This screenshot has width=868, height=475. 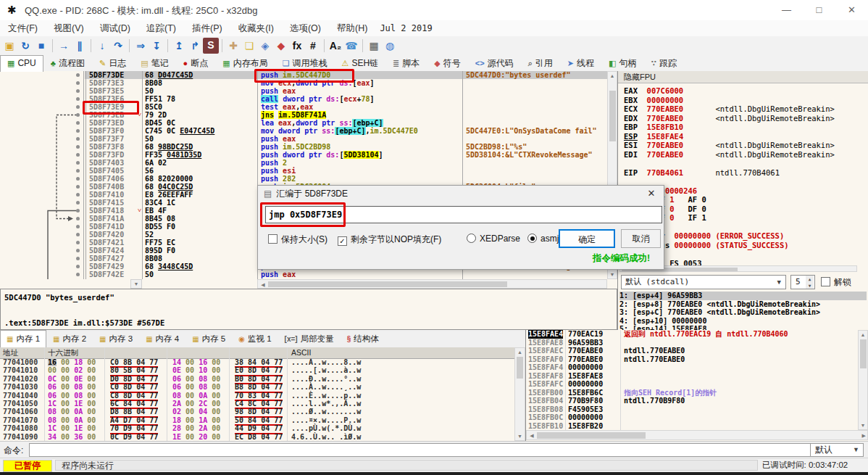 What do you see at coordinates (745, 155) in the screenshot?
I see `register-row: EDI 770EABE0 <ntdll.DbgUiRemoteBreakin>` at bounding box center [745, 155].